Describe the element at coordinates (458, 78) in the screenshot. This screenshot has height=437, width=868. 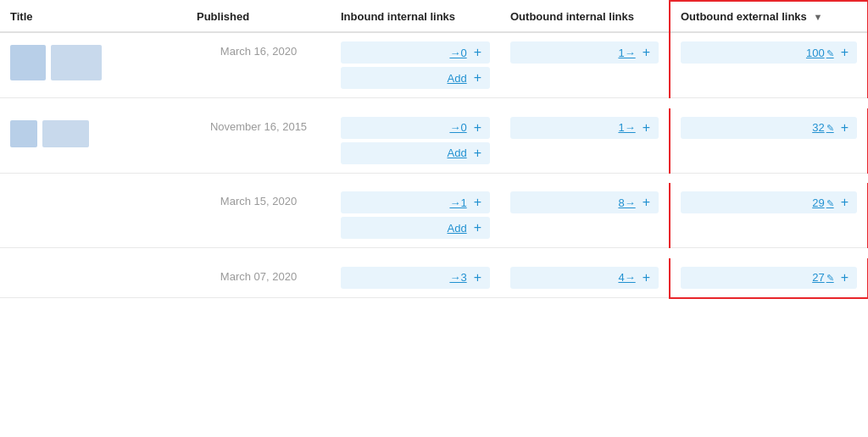
I see `inbound-add-link-1: Add` at that location.